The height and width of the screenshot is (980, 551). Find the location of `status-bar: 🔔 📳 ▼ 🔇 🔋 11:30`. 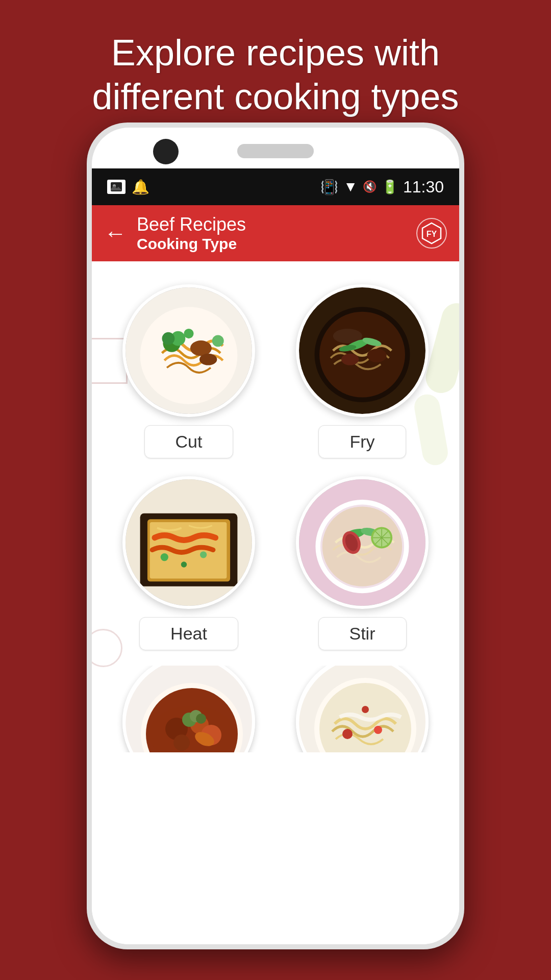

status-bar: 🔔 📳 ▼ 🔇 🔋 11:30 is located at coordinates (276, 187).